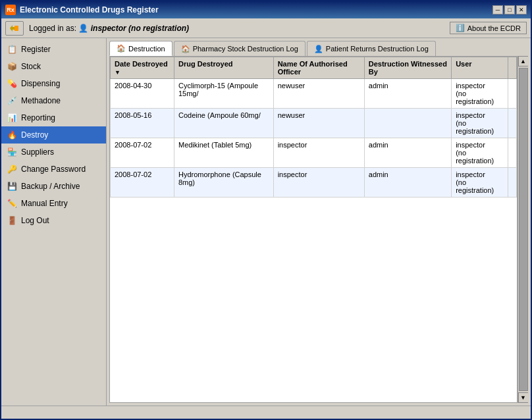  What do you see at coordinates (523, 398) in the screenshot?
I see `scroll-down-button: ▼` at bounding box center [523, 398].